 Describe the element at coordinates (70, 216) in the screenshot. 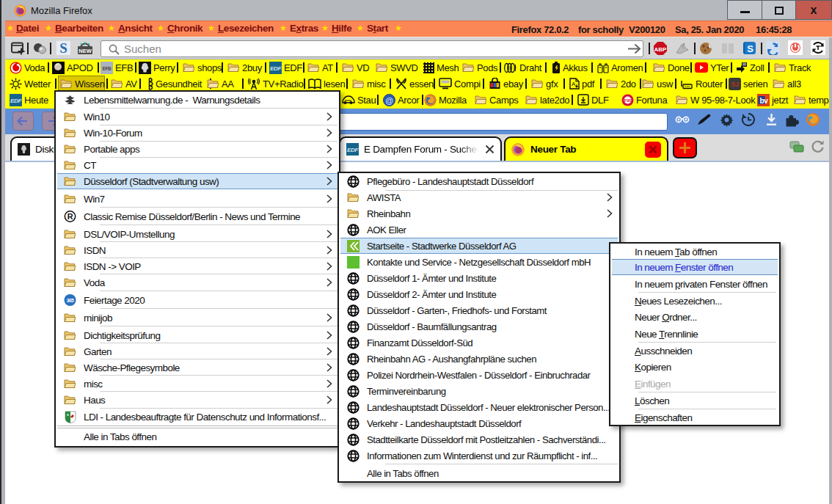

I see `svg-text: R` at that location.